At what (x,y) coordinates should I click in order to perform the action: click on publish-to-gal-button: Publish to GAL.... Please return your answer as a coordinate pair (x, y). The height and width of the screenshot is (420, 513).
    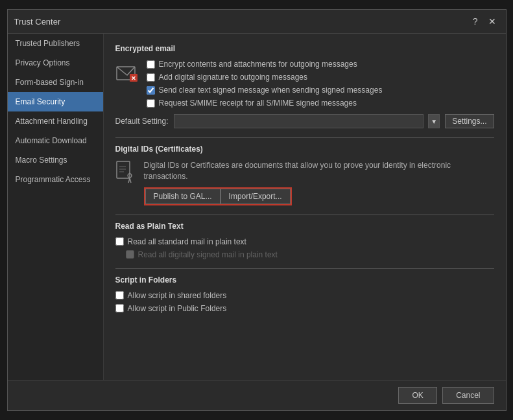
    Looking at the image, I should click on (183, 196).